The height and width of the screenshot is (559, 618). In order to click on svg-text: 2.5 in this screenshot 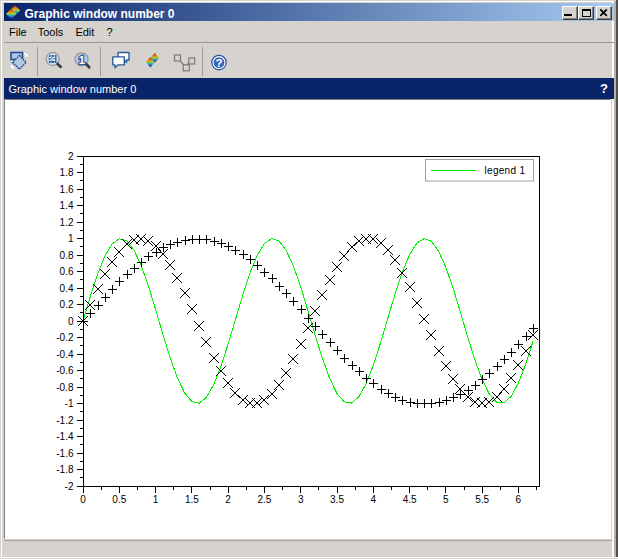, I will do `click(264, 500)`.